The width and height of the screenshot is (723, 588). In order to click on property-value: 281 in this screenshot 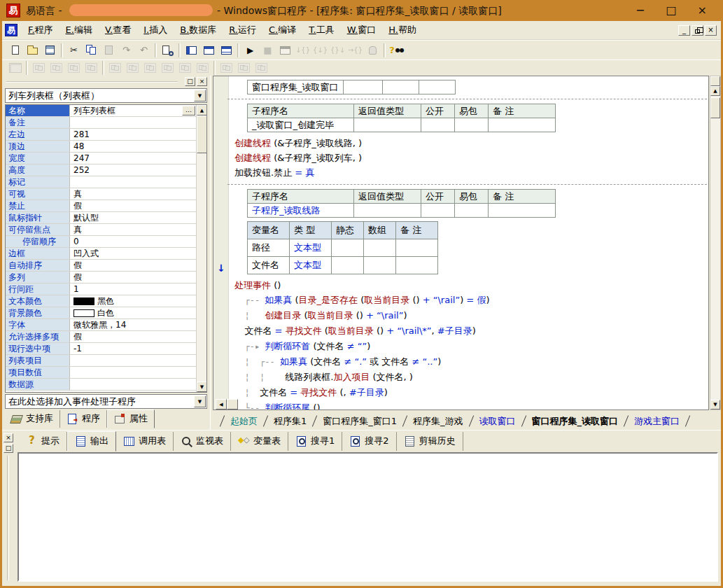, I will do `click(133, 134)`.